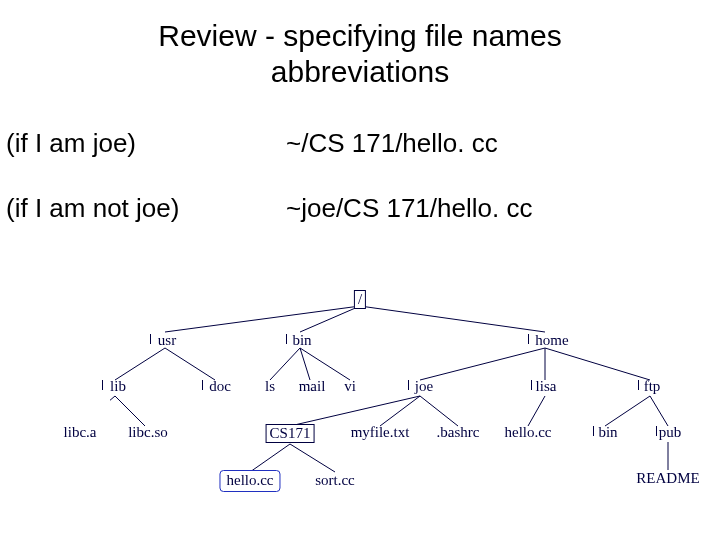 The image size is (720, 540). Describe the element at coordinates (360, 72) in the screenshot. I see `title-line-2: abbreviations` at that location.